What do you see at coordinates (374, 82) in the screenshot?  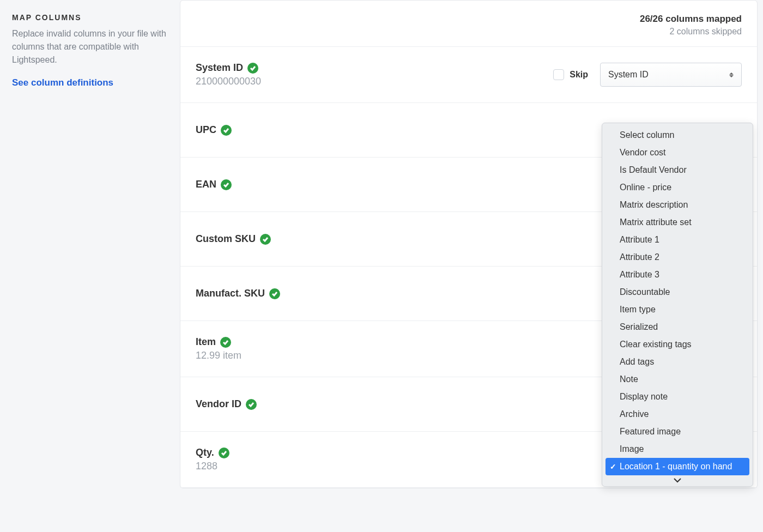 I see `column-sample-value: 210000000030` at bounding box center [374, 82].